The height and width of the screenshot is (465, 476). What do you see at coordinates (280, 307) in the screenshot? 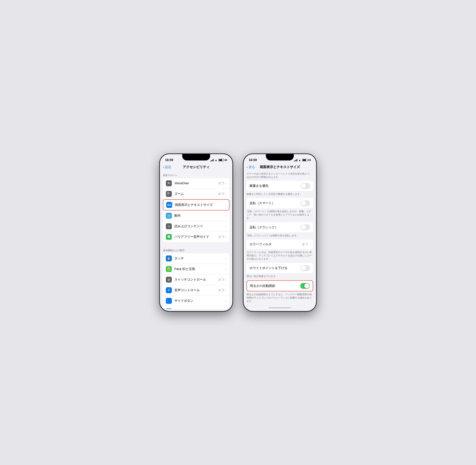
I see `home-indicator-right` at bounding box center [280, 307].